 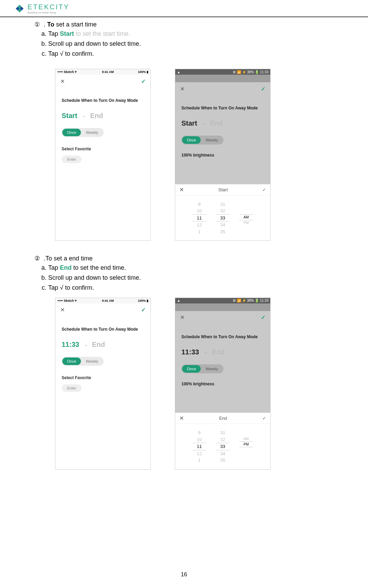 I want to click on end-keyword: End, so click(x=66, y=268).